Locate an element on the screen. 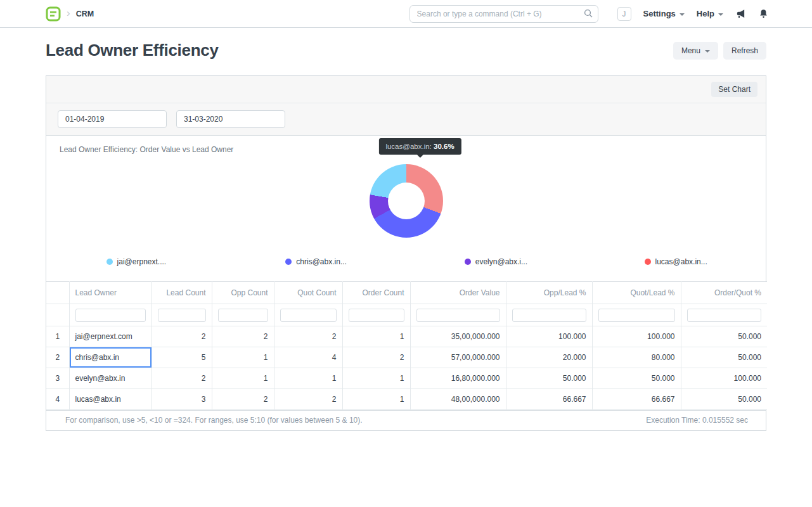 The image size is (812, 507). column-header-lead-count: Lead Count is located at coordinates (181, 293).